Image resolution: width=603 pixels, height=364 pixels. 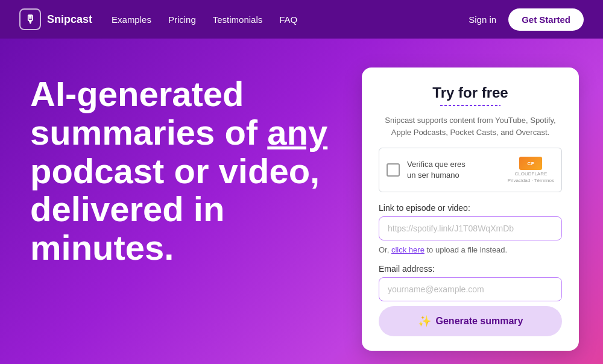 I want to click on email-field-label: Email address:, so click(x=470, y=269).